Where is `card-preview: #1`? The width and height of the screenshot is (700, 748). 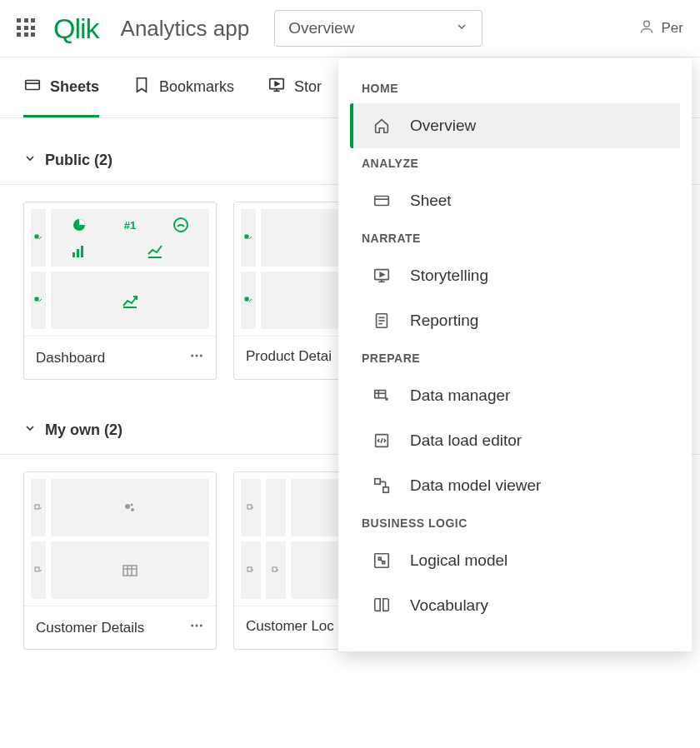
card-preview: #1 is located at coordinates (120, 269).